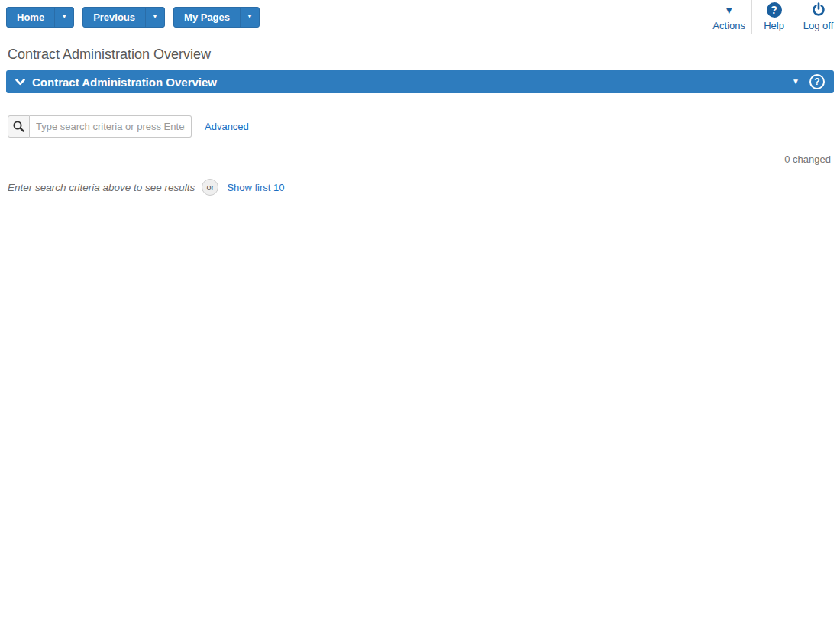  What do you see at coordinates (819, 26) in the screenshot?
I see `logoff-label: Log off` at bounding box center [819, 26].